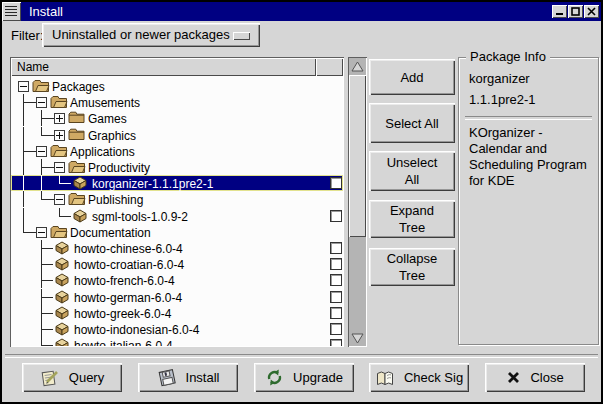  I want to click on column-header-label: Name, so click(33, 67).